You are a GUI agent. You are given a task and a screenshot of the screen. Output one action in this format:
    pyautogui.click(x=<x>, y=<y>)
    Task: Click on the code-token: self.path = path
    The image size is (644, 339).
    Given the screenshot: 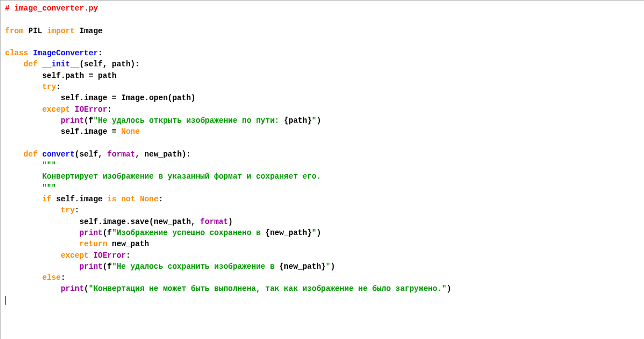 What is the action you would take?
    pyautogui.click(x=61, y=76)
    